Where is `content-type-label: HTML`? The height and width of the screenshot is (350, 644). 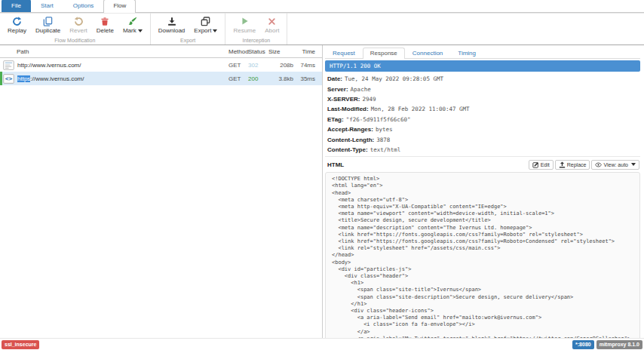 content-type-label: HTML is located at coordinates (336, 164).